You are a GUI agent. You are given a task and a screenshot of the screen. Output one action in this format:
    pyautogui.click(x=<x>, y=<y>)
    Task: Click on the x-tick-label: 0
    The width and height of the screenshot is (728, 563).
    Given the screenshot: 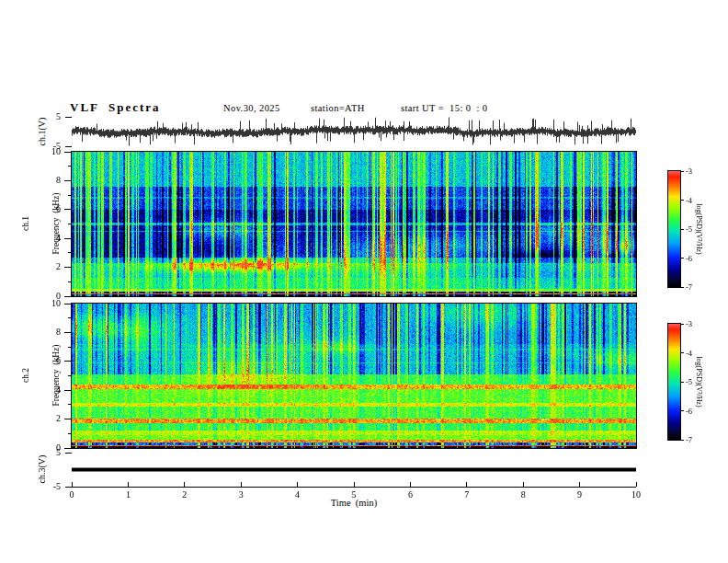 What is the action you would take?
    pyautogui.click(x=72, y=495)
    